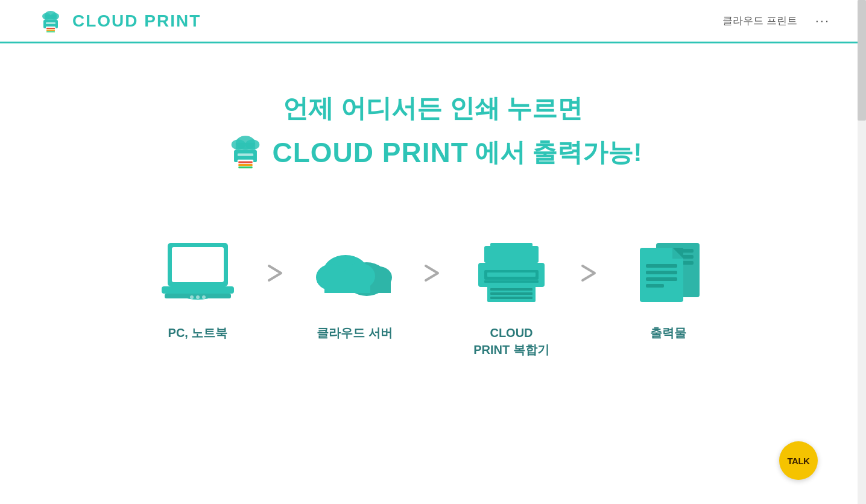 Image resolution: width=866 pixels, height=504 pixels. What do you see at coordinates (511, 341) in the screenshot?
I see `flow-label-printer: CLOUD PRINT 복합기` at bounding box center [511, 341].